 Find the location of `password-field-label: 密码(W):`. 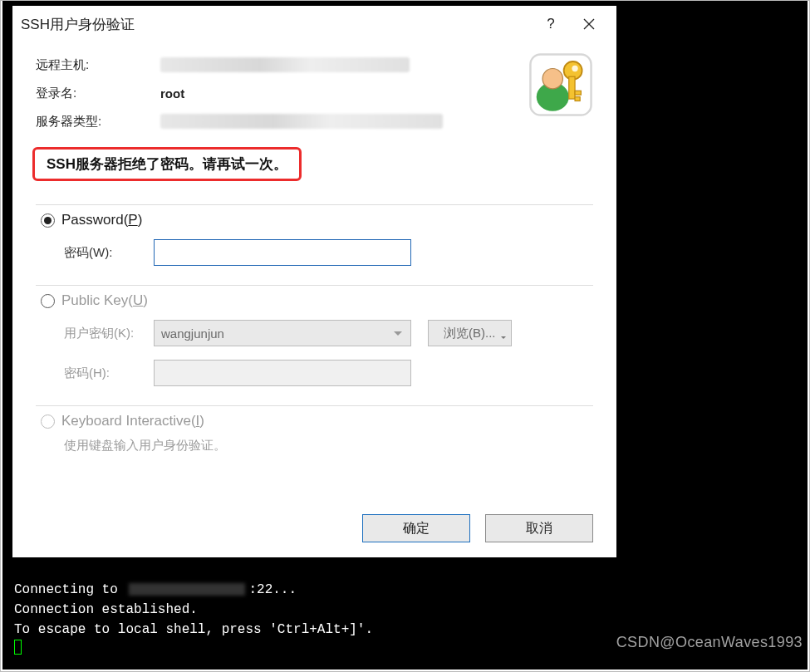

password-field-label: 密码(W): is located at coordinates (109, 253).